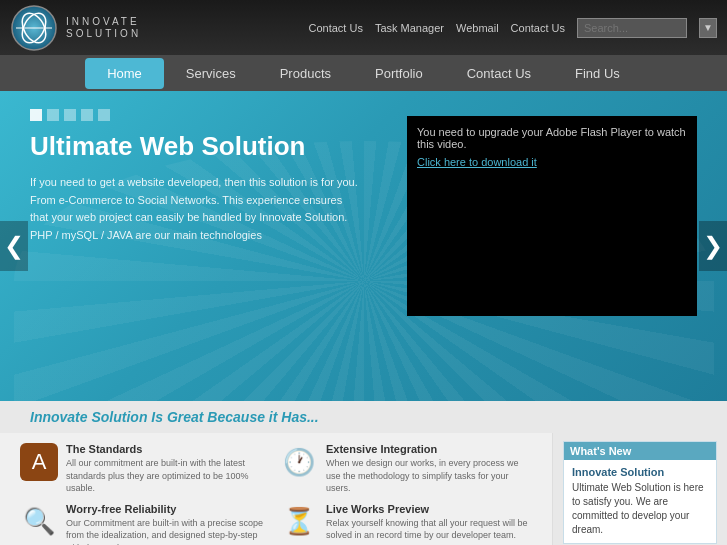  Describe the element at coordinates (477, 162) in the screenshot. I see `video-link: Click here to download it` at that location.